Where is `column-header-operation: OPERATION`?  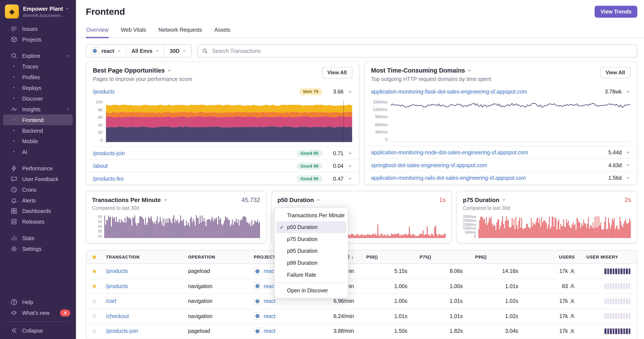 column-header-operation: OPERATION is located at coordinates (218, 257).